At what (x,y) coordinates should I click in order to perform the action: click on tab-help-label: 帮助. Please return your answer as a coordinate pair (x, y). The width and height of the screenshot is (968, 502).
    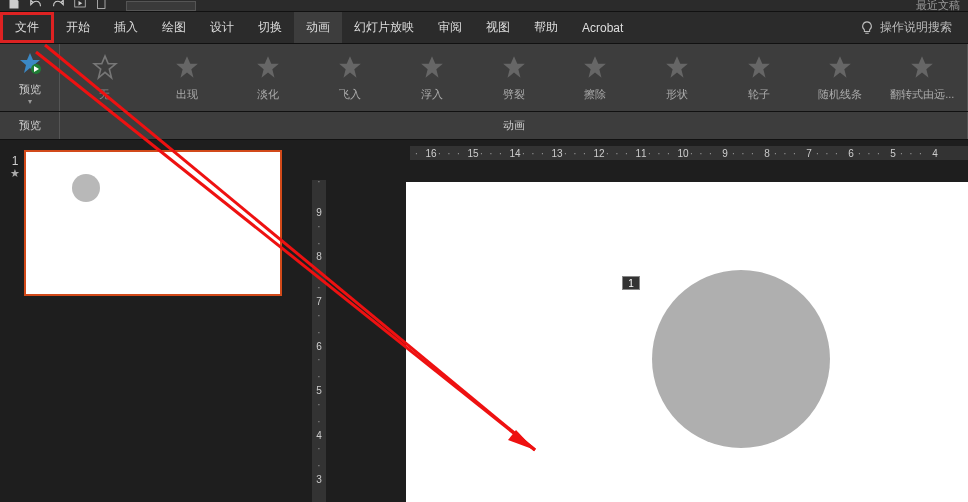
    Looking at the image, I should click on (546, 28).